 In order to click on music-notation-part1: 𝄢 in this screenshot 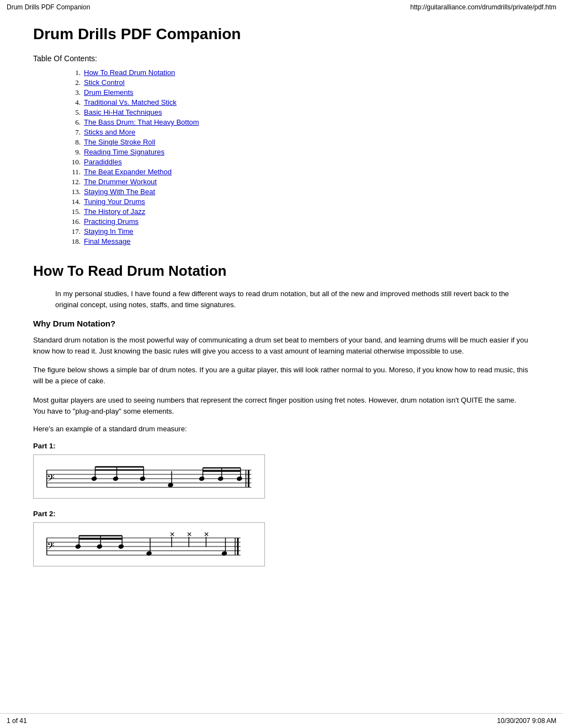, I will do `click(149, 477)`.